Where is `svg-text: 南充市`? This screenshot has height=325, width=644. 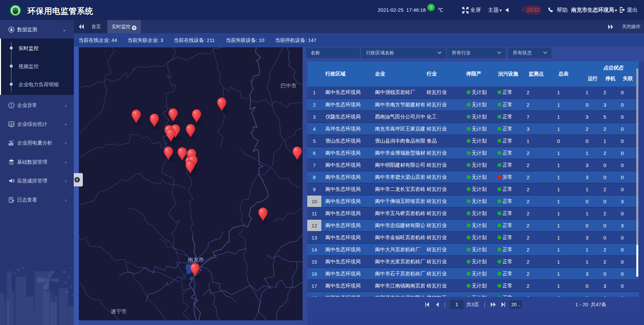
svg-text: 南充市 is located at coordinates (196, 260).